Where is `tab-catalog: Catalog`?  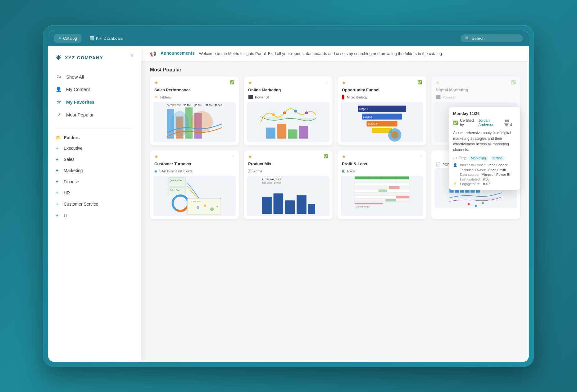 tab-catalog: Catalog is located at coordinates (68, 39).